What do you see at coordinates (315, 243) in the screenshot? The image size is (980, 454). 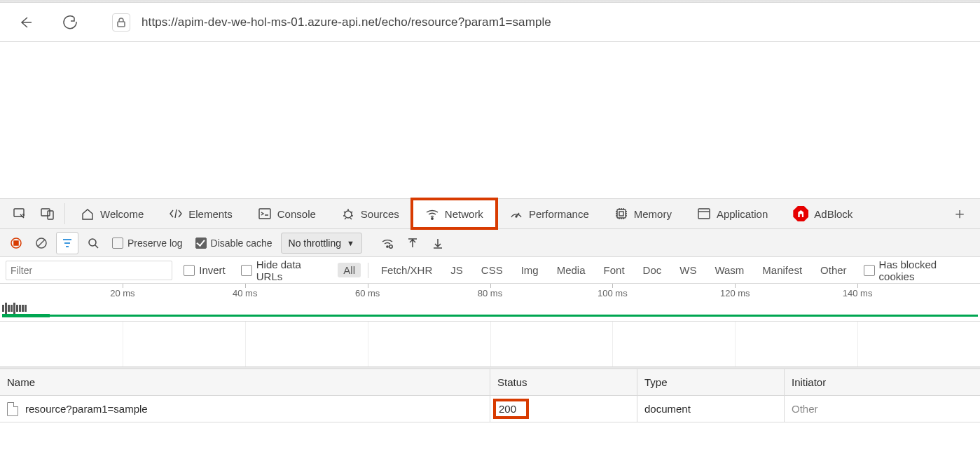 I see `throttling-label: No throttling` at bounding box center [315, 243].